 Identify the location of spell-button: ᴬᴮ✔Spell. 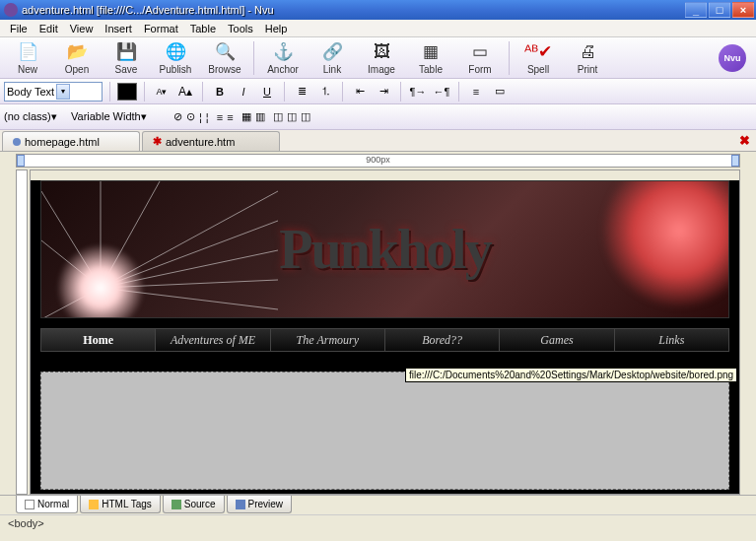
(538, 58).